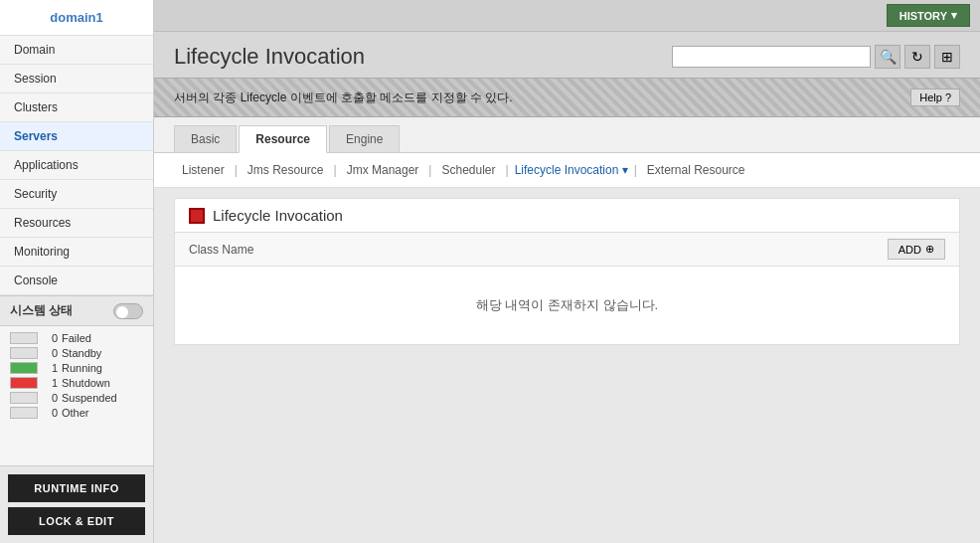 The image size is (980, 543). What do you see at coordinates (77, 383) in the screenshot?
I see `status-item-shutdown: 1Shutdown` at bounding box center [77, 383].